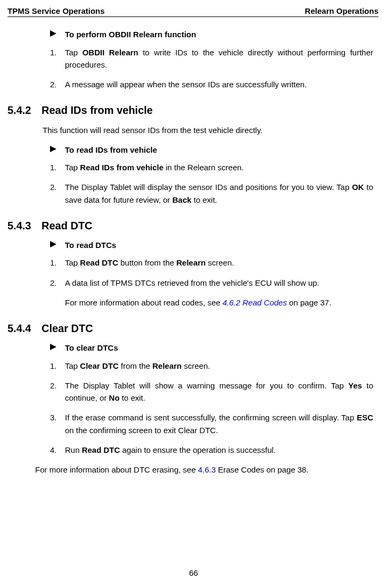 Image resolution: width=387 pixels, height=588 pixels. Describe the element at coordinates (193, 226) in the screenshot. I see `section-heading-543: 5.4.3 Read DTC` at that location.